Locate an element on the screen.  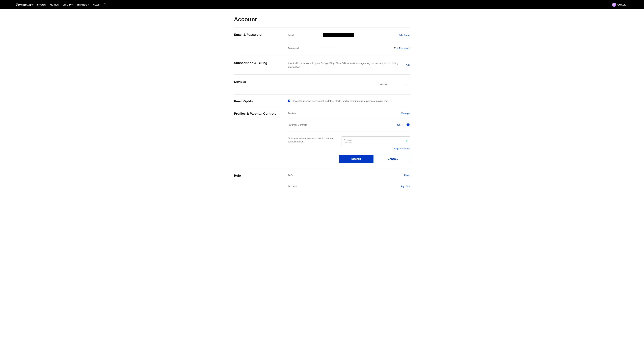
chevron-down-icon: ⌄ is located at coordinates (406, 84).